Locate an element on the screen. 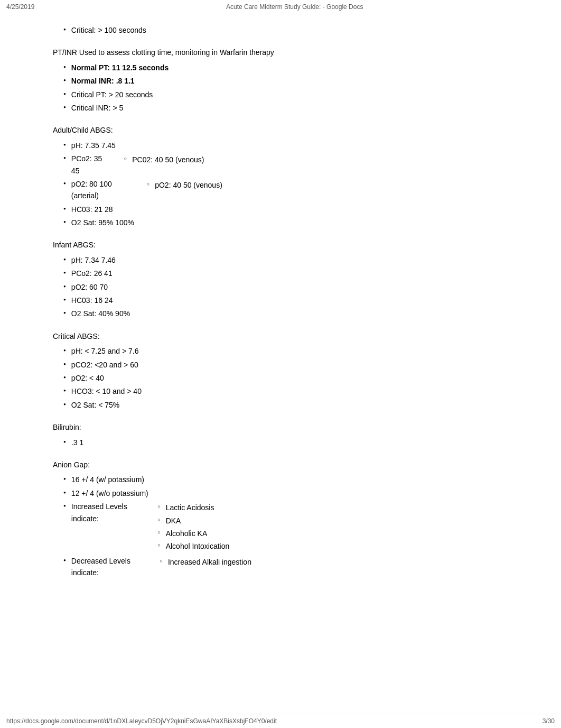 The height and width of the screenshot is (728, 561). list-item-text: PCo2: 35 45 is located at coordinates (90, 165).